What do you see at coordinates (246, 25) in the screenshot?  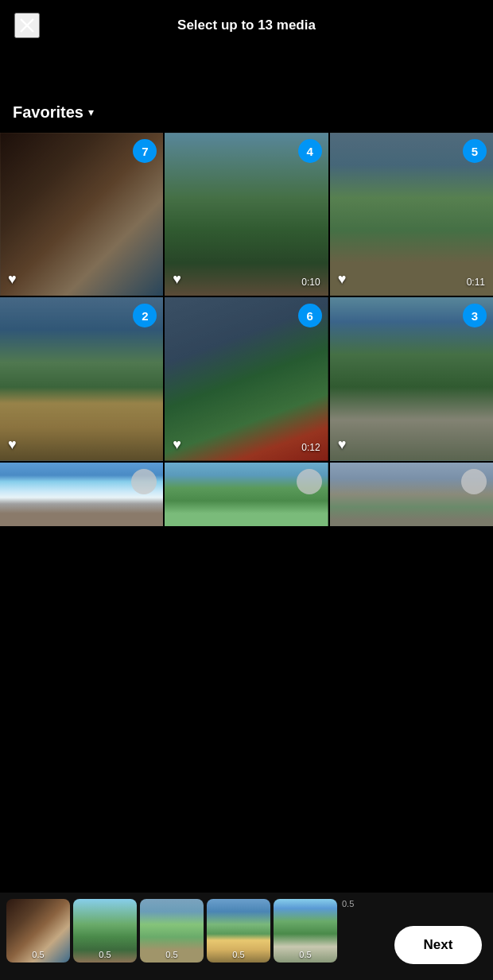 I see `header-title: Select up to 13 media` at bounding box center [246, 25].